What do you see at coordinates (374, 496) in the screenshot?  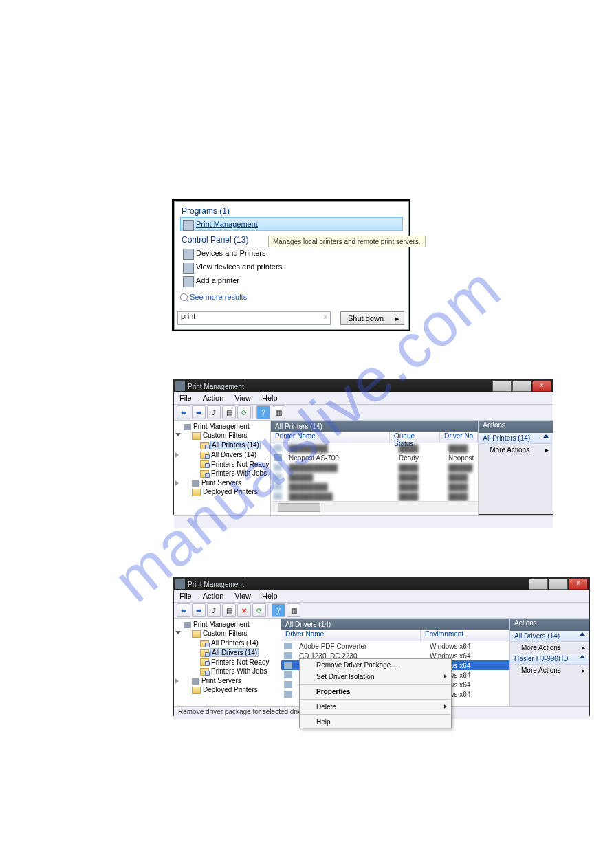 I see `table-row: █████████████████` at bounding box center [374, 496].